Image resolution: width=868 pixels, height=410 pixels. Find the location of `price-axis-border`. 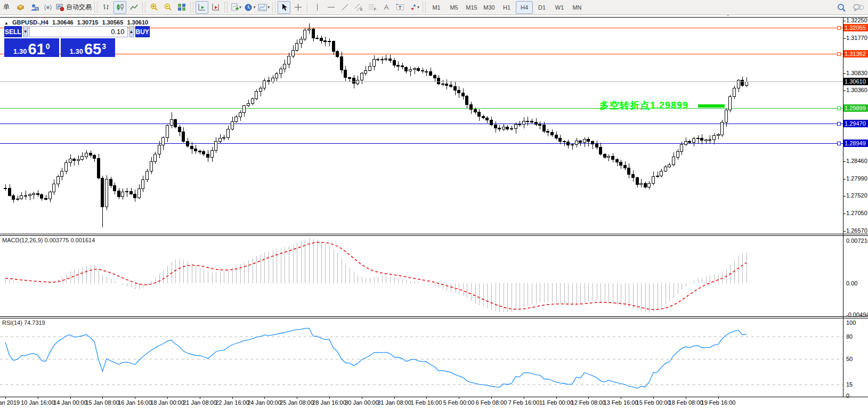

price-axis-border is located at coordinates (843, 207).